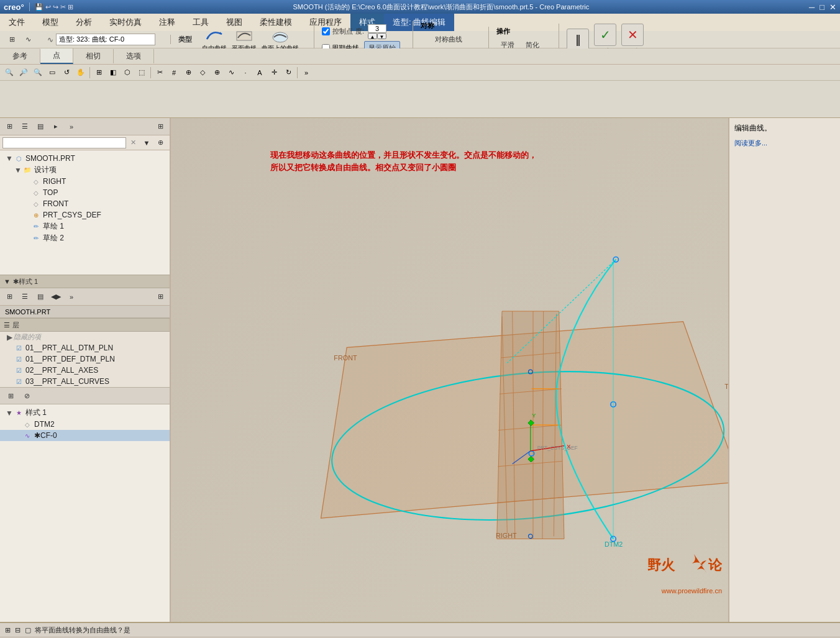 The height and width of the screenshot is (638, 840). Describe the element at coordinates (9, 297) in the screenshot. I see `sb2-grid-btn: ⊞` at that location.